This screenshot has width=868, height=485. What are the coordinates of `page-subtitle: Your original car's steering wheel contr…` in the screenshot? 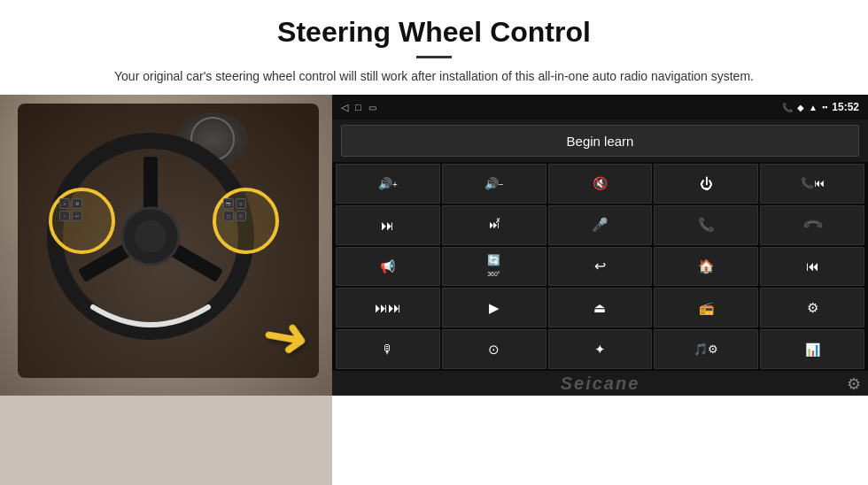 It's located at (434, 76).